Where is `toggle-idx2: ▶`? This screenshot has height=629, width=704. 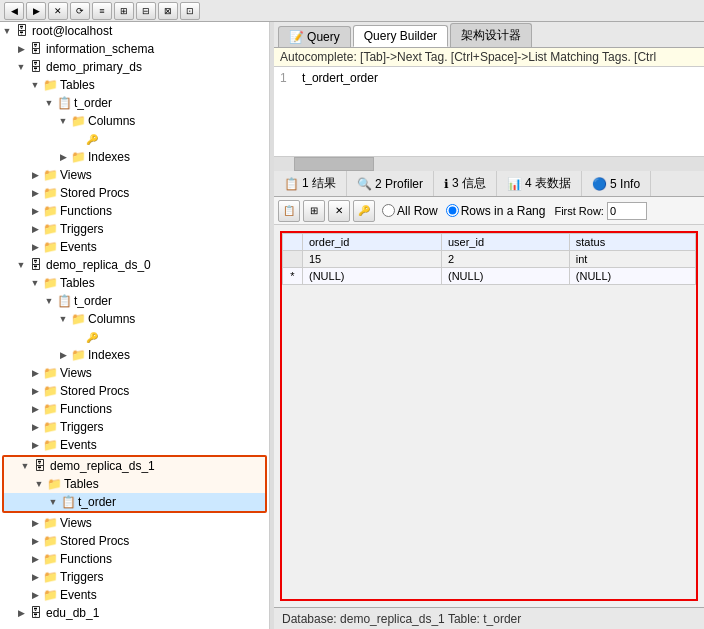
toggle-idx2: ▶ is located at coordinates (63, 355).